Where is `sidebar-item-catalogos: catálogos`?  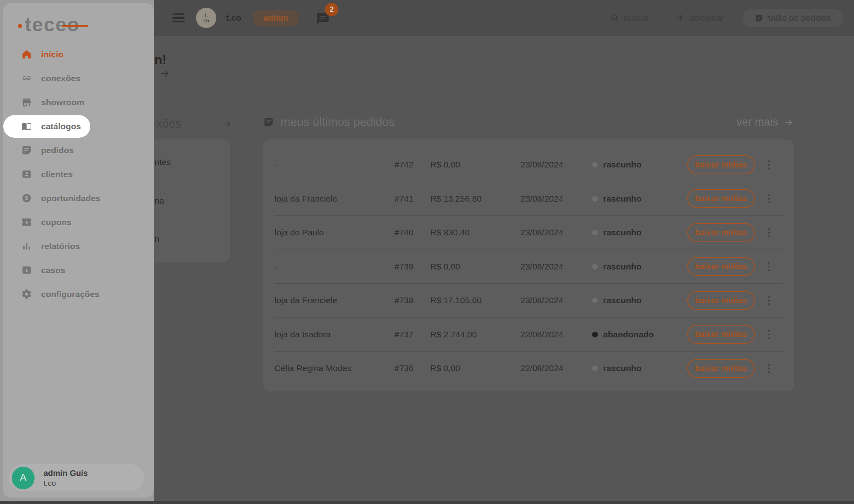
sidebar-item-catalogos: catálogos is located at coordinates (47, 126).